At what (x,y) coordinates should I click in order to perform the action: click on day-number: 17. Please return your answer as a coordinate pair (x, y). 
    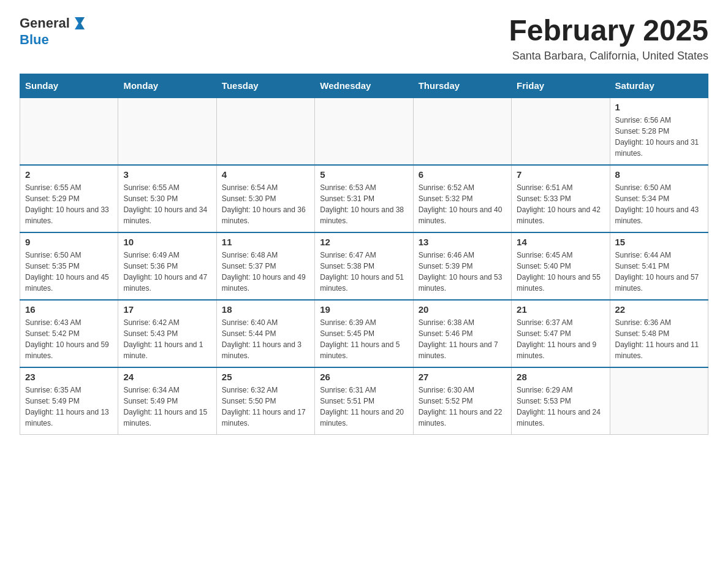
    Looking at the image, I should click on (167, 309).